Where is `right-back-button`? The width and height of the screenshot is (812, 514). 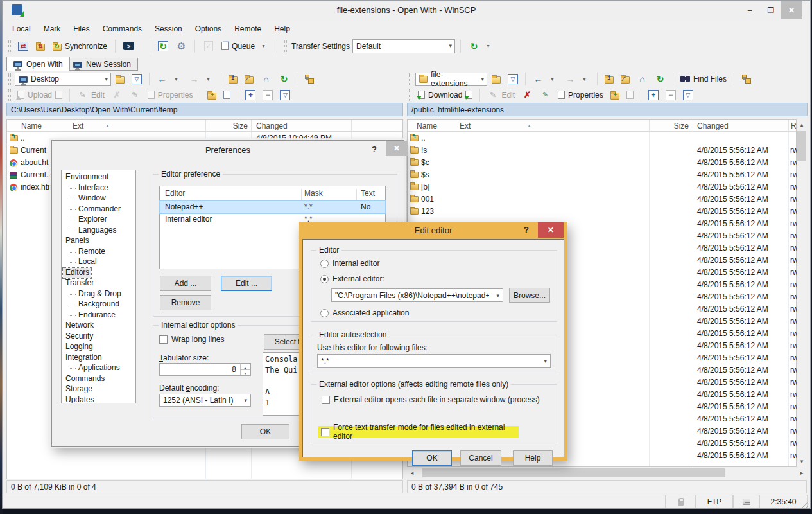
right-back-button is located at coordinates (546, 79).